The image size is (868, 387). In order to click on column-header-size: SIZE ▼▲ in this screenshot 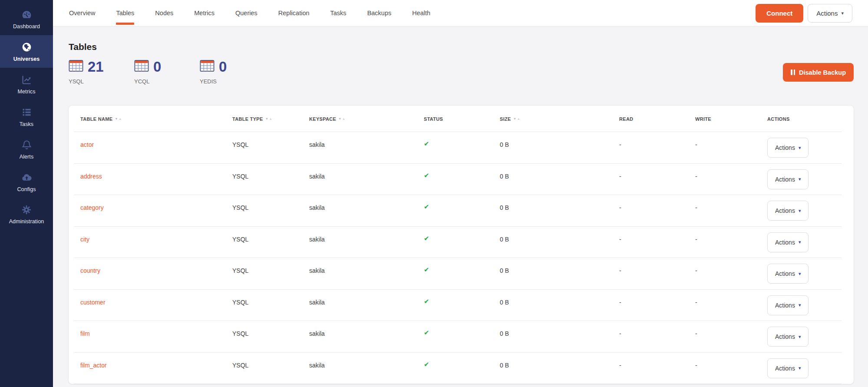, I will do `click(559, 119)`.